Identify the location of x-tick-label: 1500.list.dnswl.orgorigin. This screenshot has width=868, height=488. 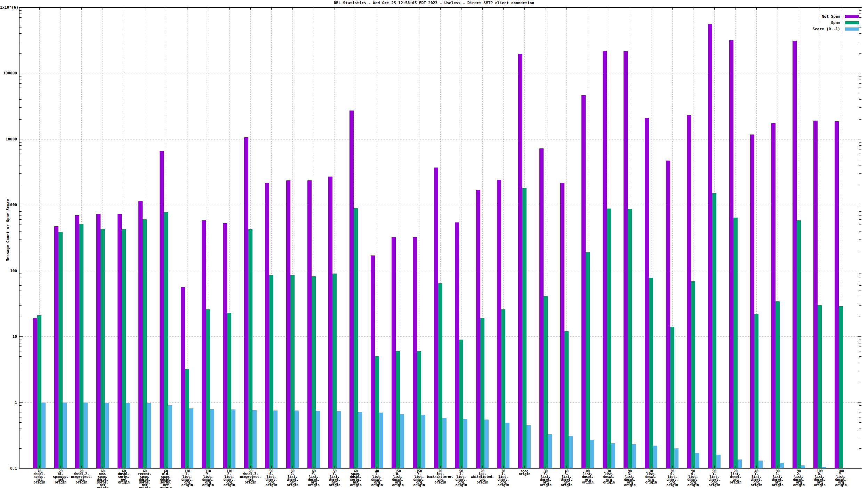
(398, 478).